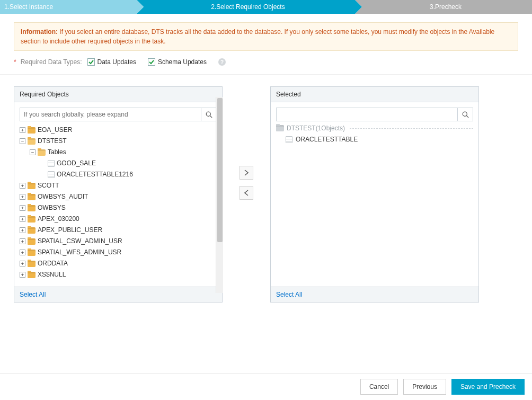 The image size is (532, 400). I want to click on step-2: 2.Select Required Objects, so click(246, 7).